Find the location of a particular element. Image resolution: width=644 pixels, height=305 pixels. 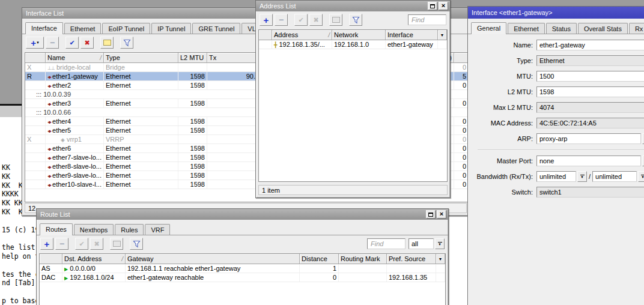

cell-flags: R is located at coordinates (35, 76).